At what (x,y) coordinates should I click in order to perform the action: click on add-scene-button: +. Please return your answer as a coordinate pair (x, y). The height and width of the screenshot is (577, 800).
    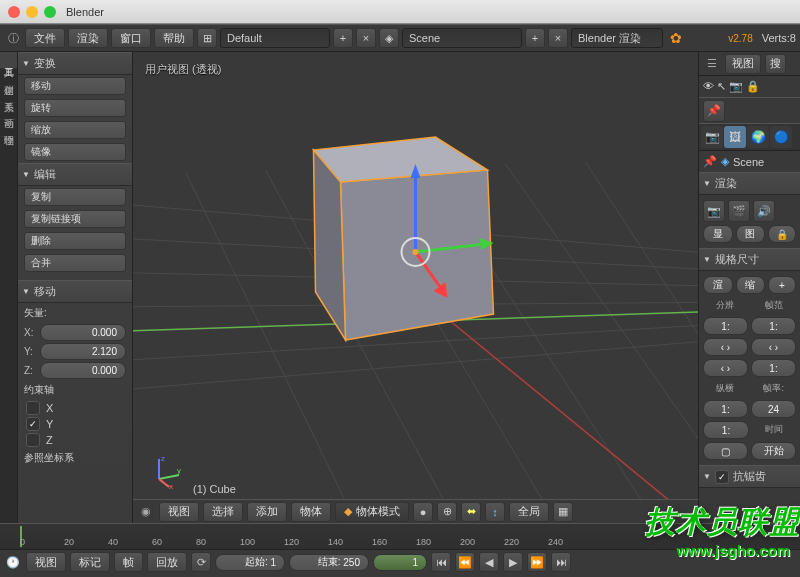
    Looking at the image, I should click on (535, 38).